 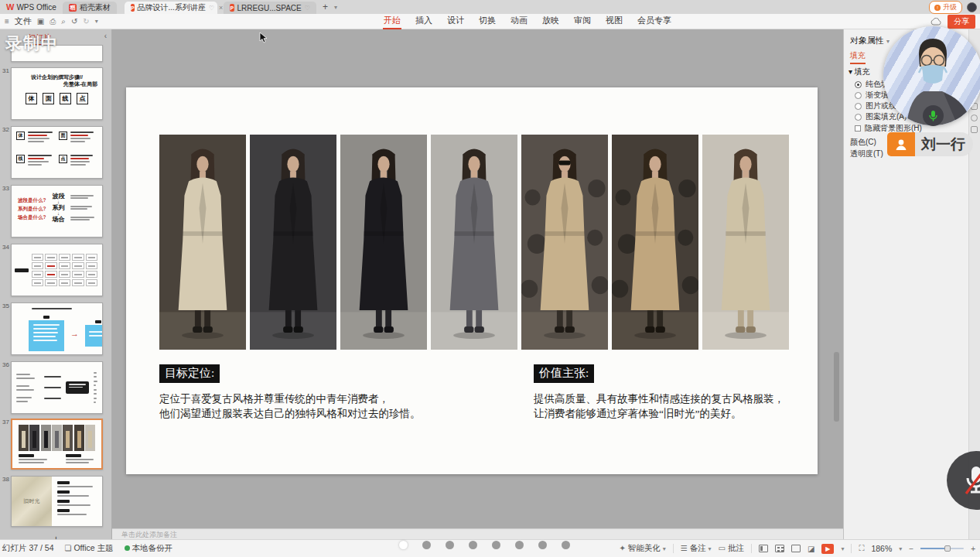 What do you see at coordinates (942, 548) in the screenshot?
I see `zoom-slider` at bounding box center [942, 548].